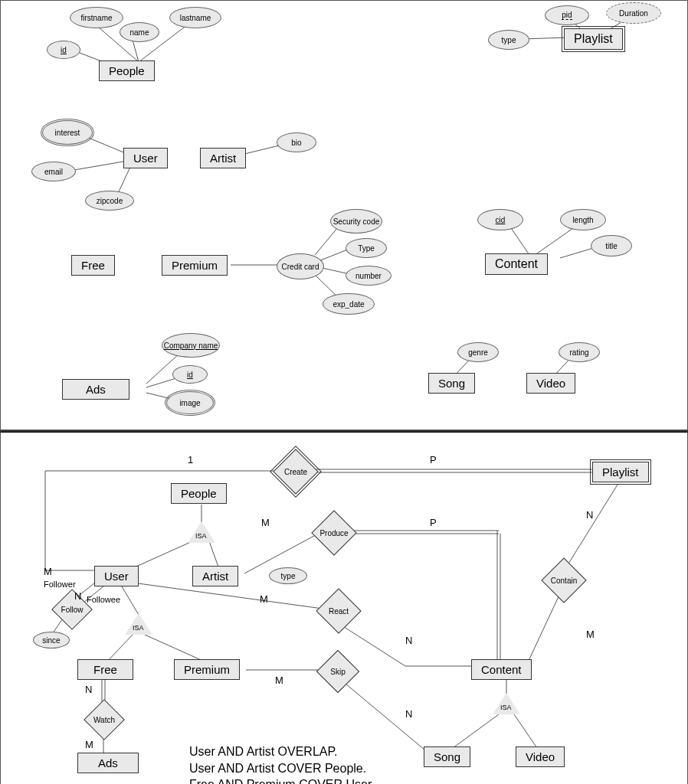 The image size is (688, 784). What do you see at coordinates (106, 669) in the screenshot?
I see `b-entity-free: Free` at bounding box center [106, 669].